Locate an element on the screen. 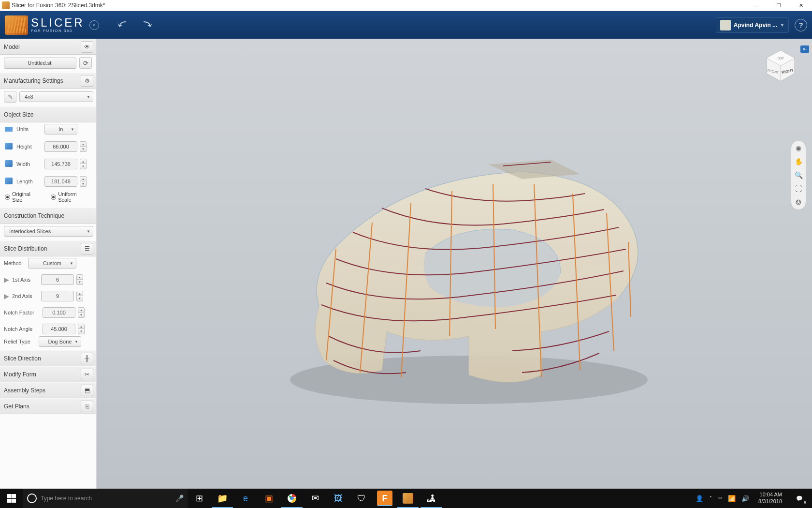 This screenshot has height=508, width=812. model-reload-button: ⟳ is located at coordinates (86, 63).